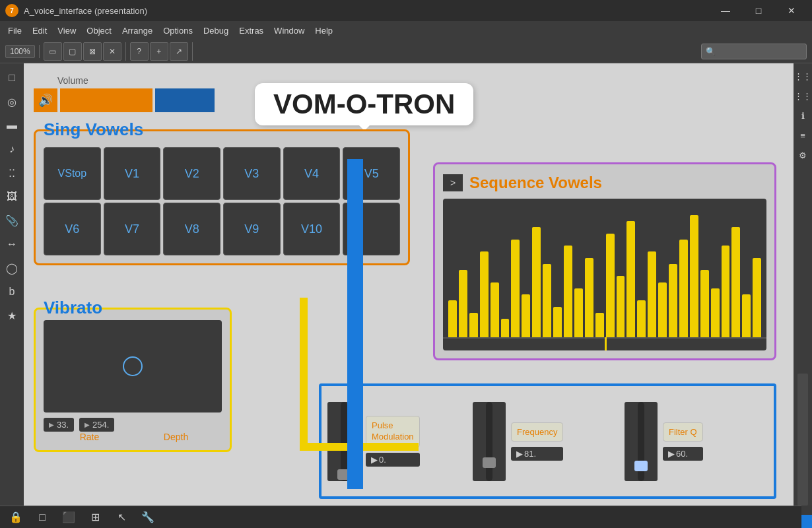  I want to click on toolbar-arrow-btn: ↗, so click(179, 51).